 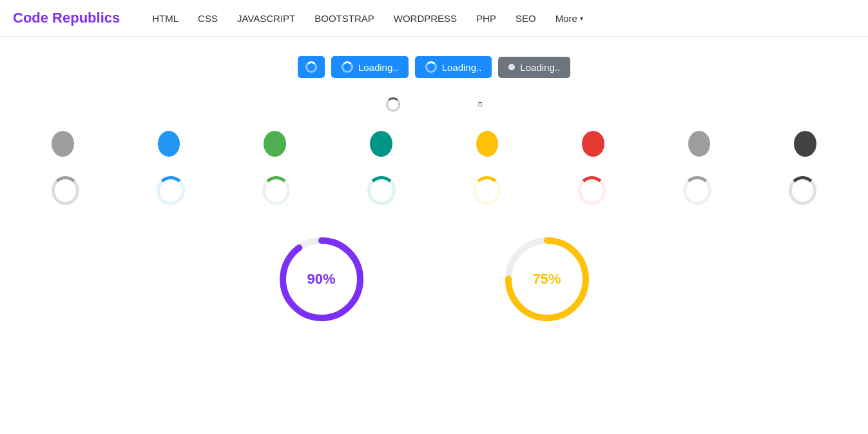 I want to click on progress-circle-90: 90%, so click(x=322, y=279).